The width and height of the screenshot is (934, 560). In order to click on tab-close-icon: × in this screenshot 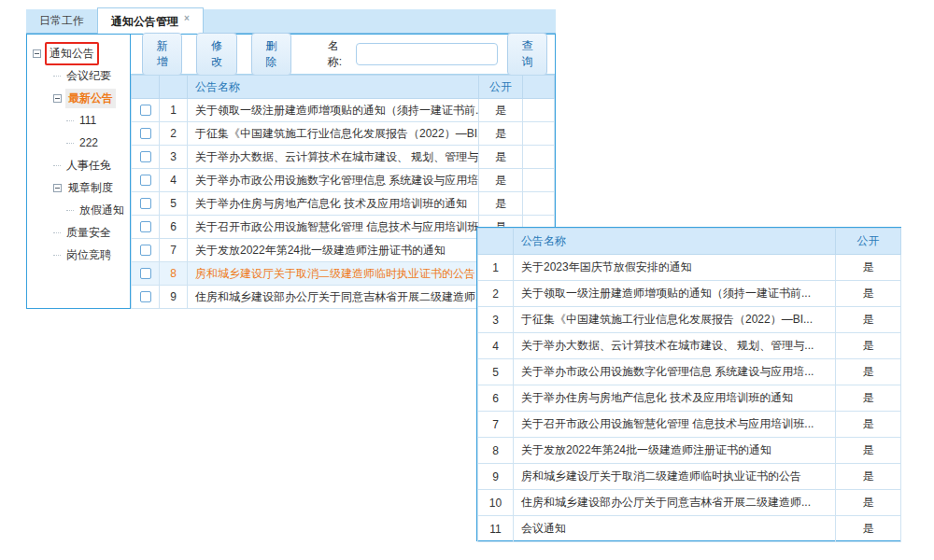, I will do `click(187, 19)`.